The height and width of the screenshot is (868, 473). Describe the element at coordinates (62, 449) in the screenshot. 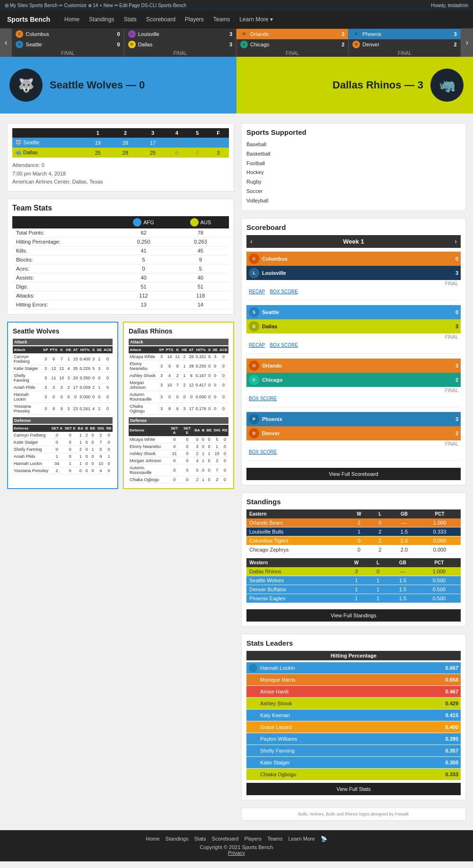

I see `seattle-defense-table: Defense SET A SET E BA B BE DIG RE Camry…` at that location.